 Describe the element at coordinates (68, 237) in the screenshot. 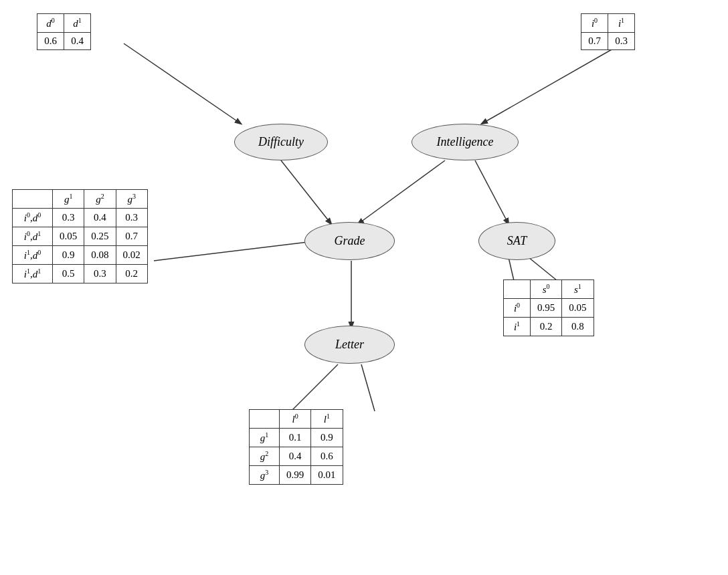

I see `grade-val-i0d1-g1: 0.05` at that location.